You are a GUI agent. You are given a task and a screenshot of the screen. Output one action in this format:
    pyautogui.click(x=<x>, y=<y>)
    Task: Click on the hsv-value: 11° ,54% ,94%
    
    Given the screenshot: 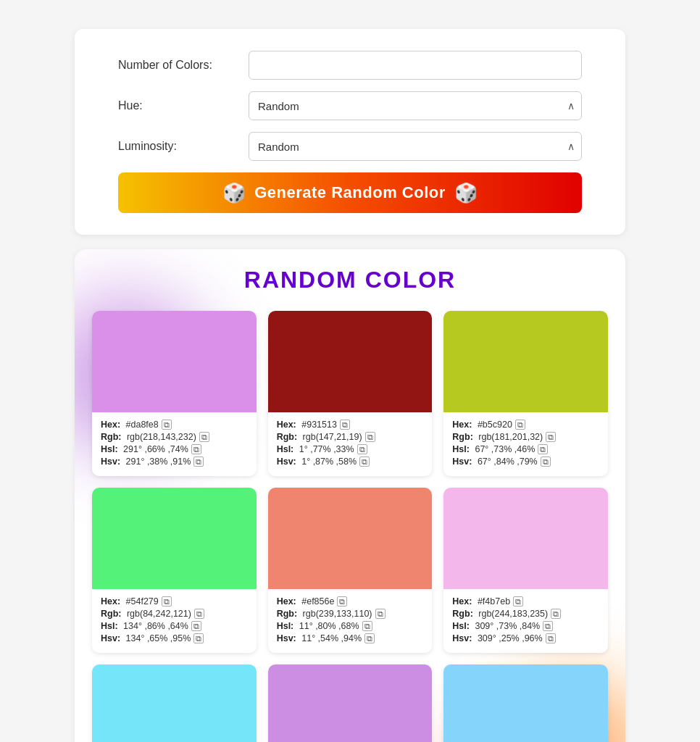 What is the action you would take?
    pyautogui.click(x=330, y=638)
    